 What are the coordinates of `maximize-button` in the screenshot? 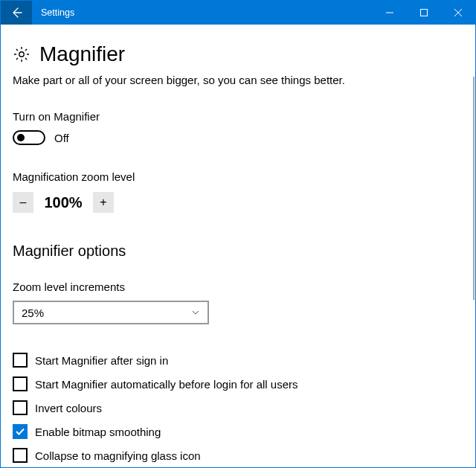 It's located at (424, 13).